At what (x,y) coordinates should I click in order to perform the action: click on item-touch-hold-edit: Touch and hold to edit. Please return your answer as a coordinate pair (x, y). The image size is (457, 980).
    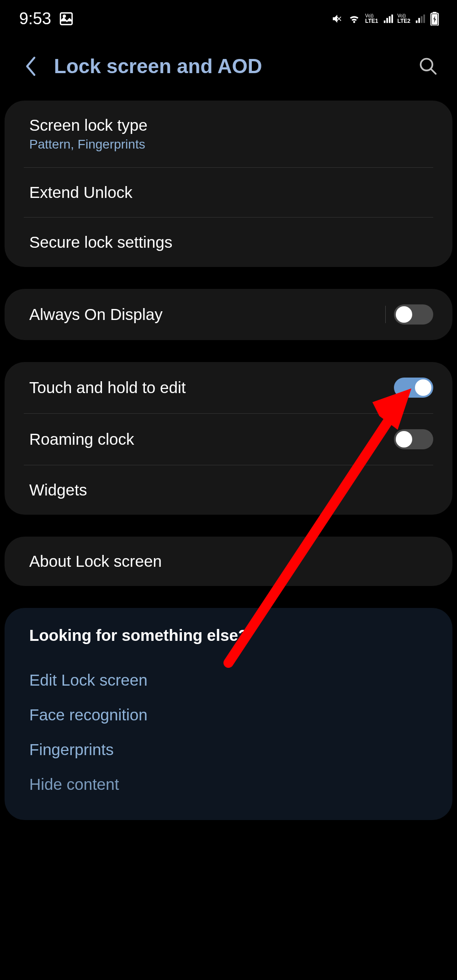
    Looking at the image, I should click on (228, 388).